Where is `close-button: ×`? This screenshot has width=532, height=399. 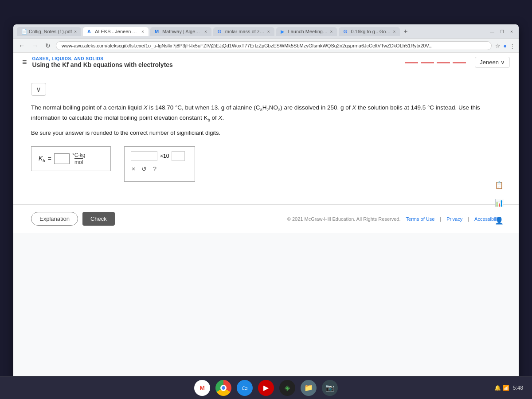
close-button: × is located at coordinates (512, 31).